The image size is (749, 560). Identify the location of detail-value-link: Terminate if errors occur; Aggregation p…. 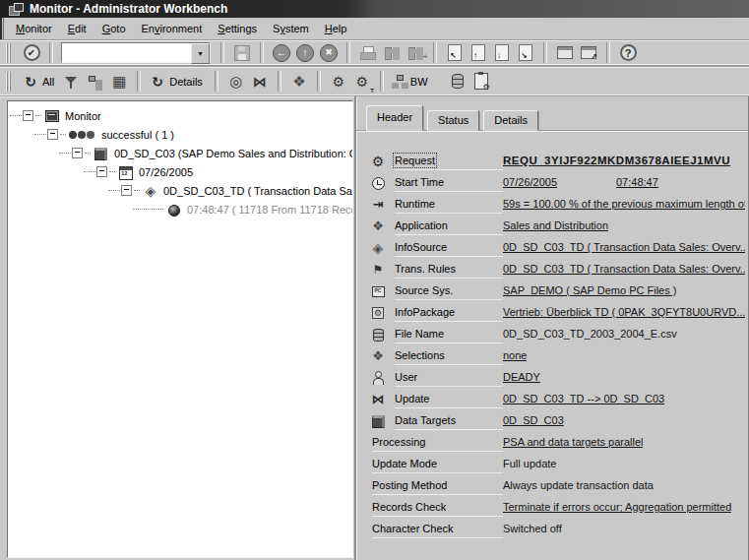
(617, 507).